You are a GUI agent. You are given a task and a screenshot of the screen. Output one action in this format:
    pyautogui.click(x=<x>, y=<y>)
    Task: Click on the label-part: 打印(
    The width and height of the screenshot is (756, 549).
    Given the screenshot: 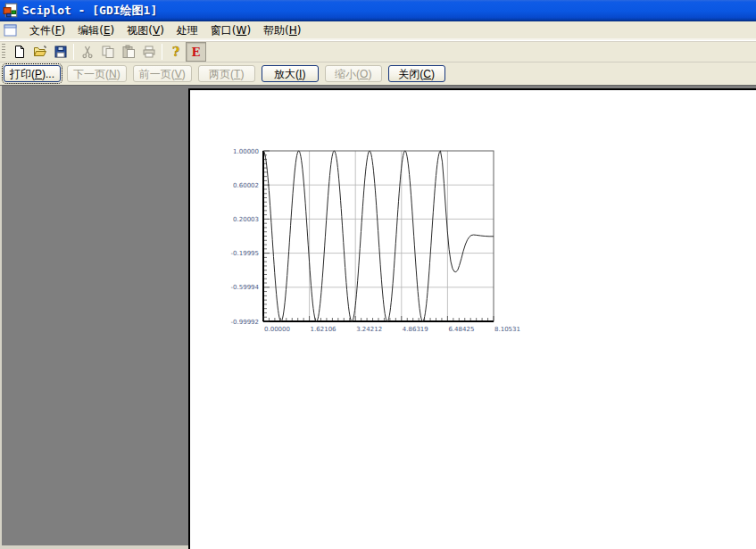 What is the action you would take?
    pyautogui.click(x=22, y=74)
    